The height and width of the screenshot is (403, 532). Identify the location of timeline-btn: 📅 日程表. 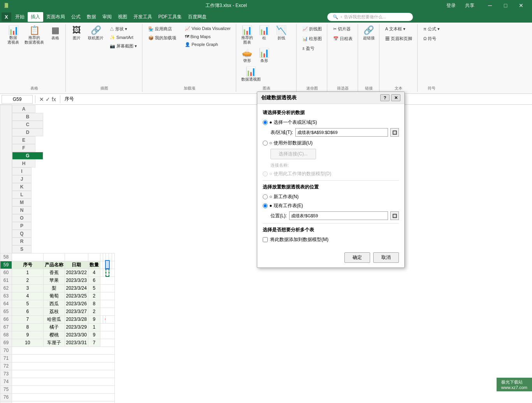
(343, 39).